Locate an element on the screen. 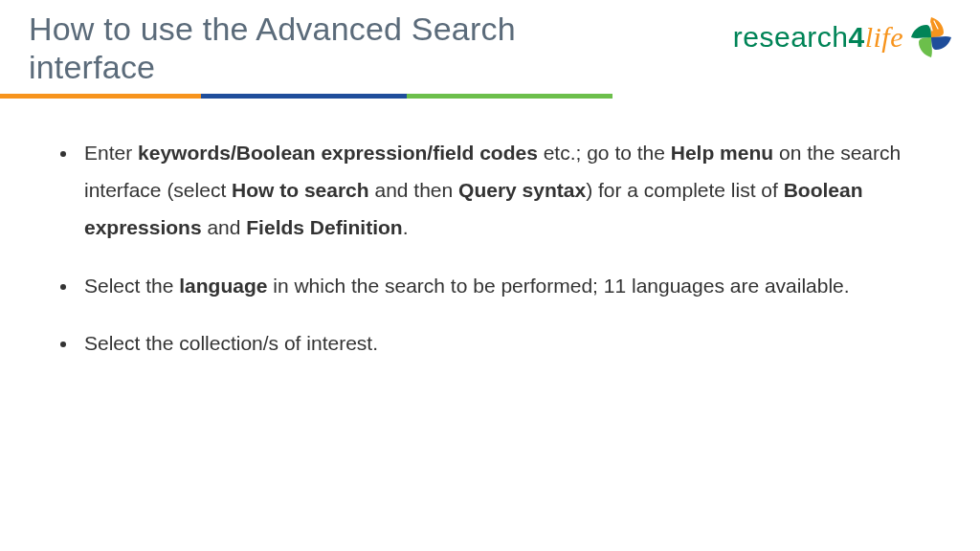  bold-run: Help menu is located at coordinates (722, 153).